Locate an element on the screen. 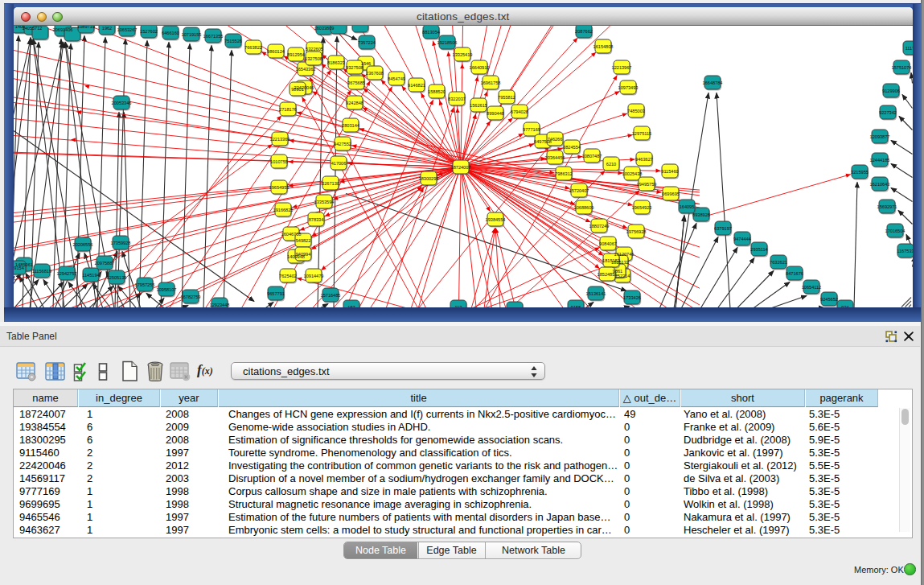 The width and height of the screenshot is (924, 585). svg-text: 12505135 is located at coordinates (117, 278).